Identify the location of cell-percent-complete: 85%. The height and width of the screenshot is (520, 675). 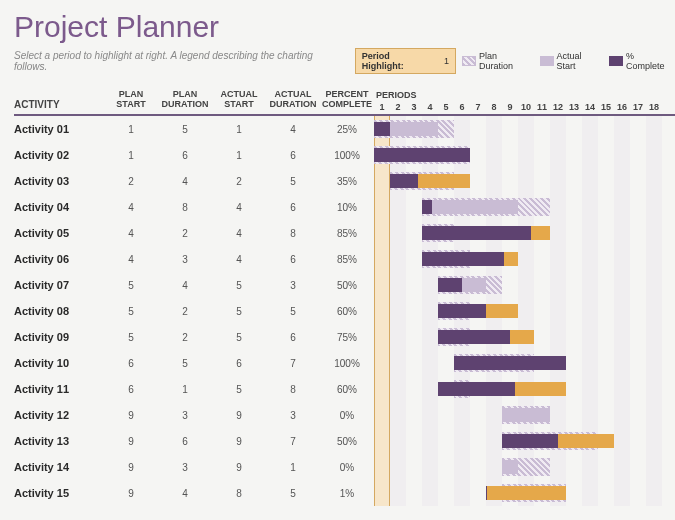
(347, 234).